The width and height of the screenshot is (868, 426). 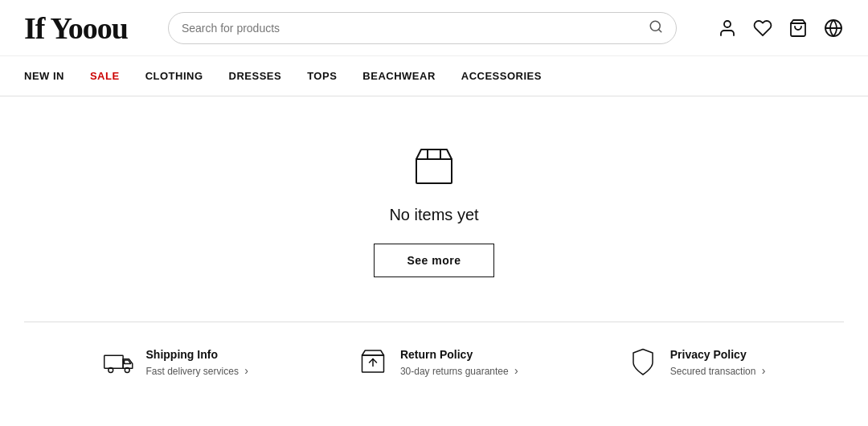 I want to click on footer-return-text: Return Policy 30-day returns guarantee ›, so click(x=460, y=363).